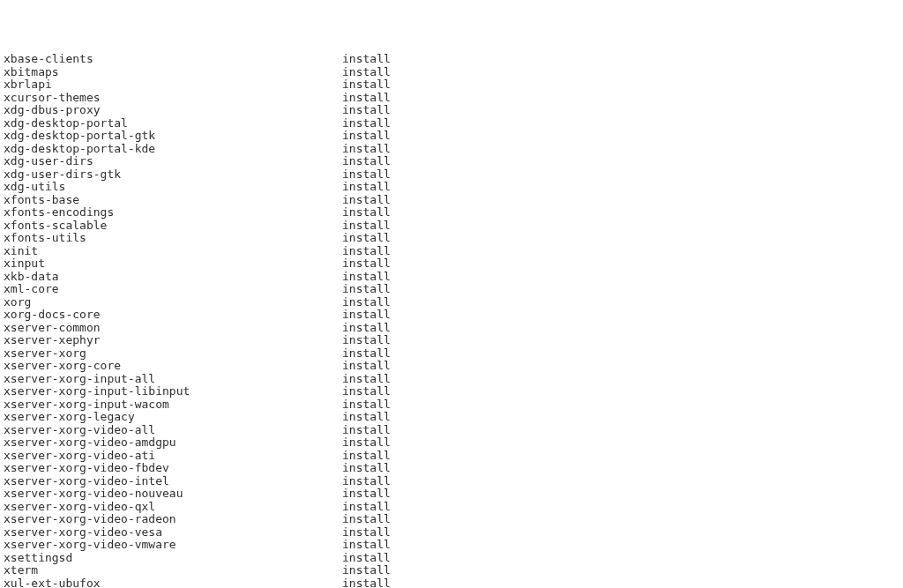  I want to click on package-row: xserver-xorg-video-qxlinstall, so click(452, 508).